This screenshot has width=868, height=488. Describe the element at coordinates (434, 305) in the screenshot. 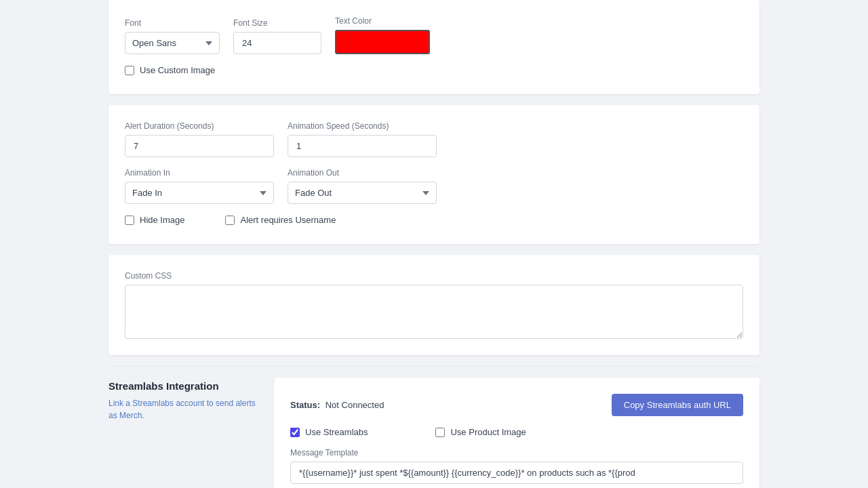

I see `custom-css-group: Custom CSS` at that location.